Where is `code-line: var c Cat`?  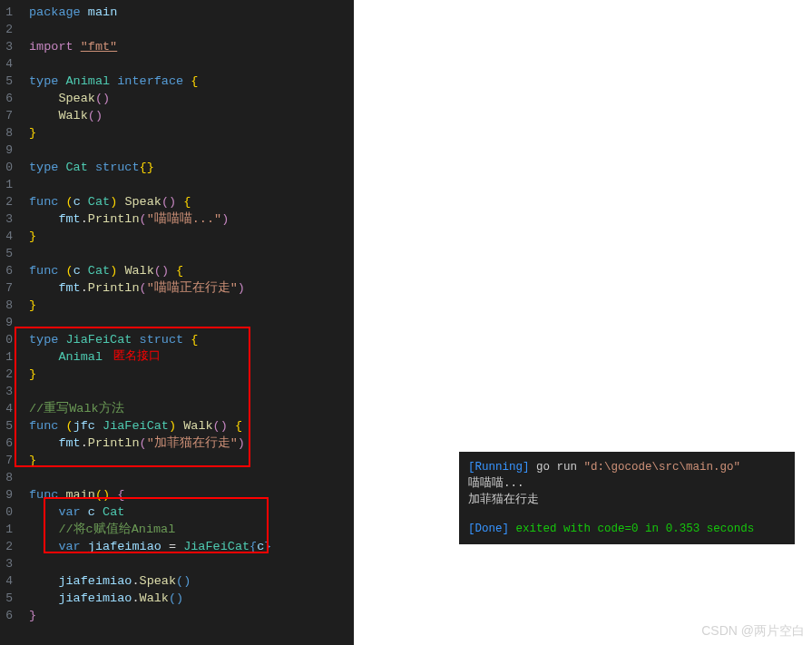 code-line: var c Cat is located at coordinates (191, 512).